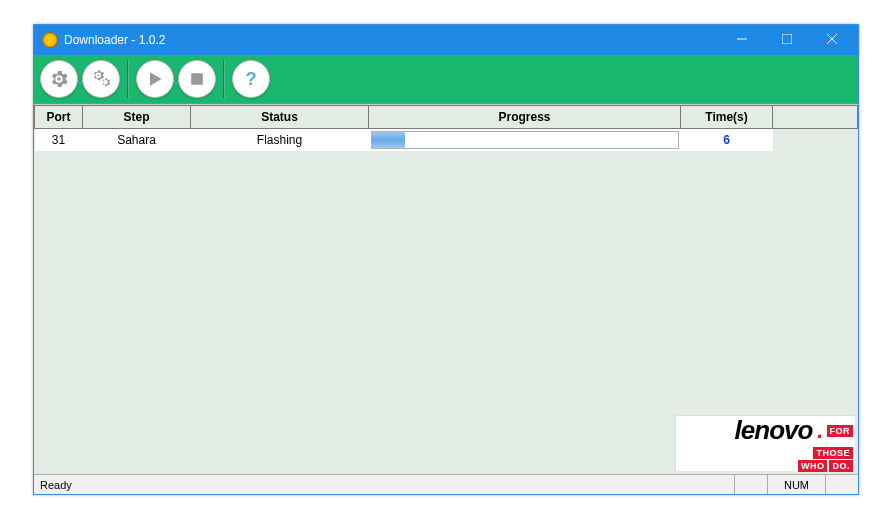 The image size is (893, 521). What do you see at coordinates (389, 140) in the screenshot?
I see `progress-fill` at bounding box center [389, 140].